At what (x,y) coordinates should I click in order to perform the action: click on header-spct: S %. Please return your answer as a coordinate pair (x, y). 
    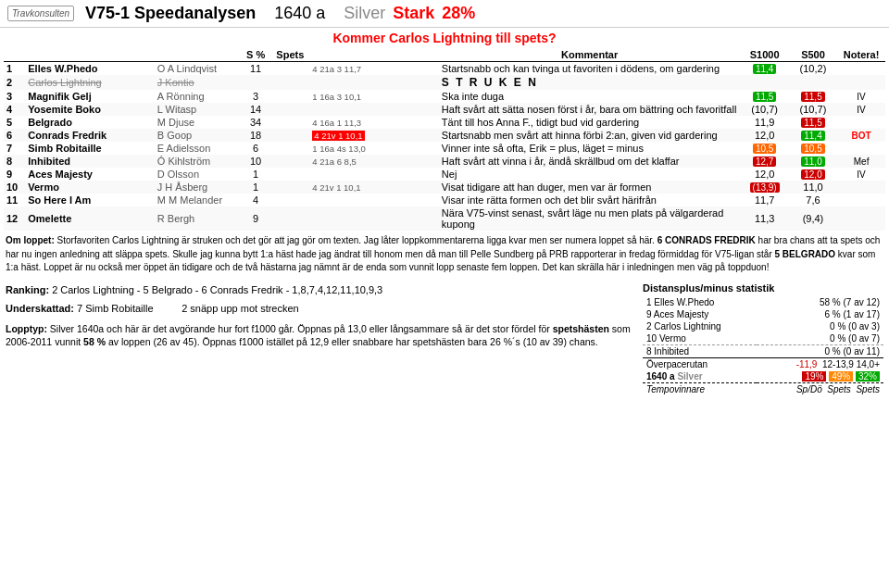
    Looking at the image, I should click on (256, 56).